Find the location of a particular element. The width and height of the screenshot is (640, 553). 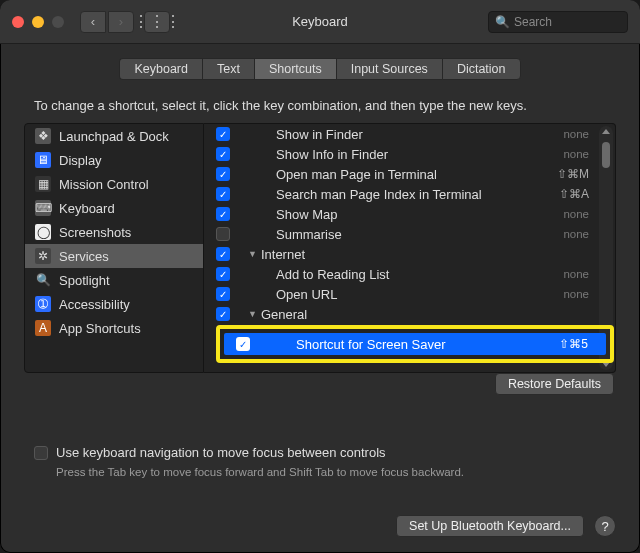

services-icon: ✲ is located at coordinates (43, 256).